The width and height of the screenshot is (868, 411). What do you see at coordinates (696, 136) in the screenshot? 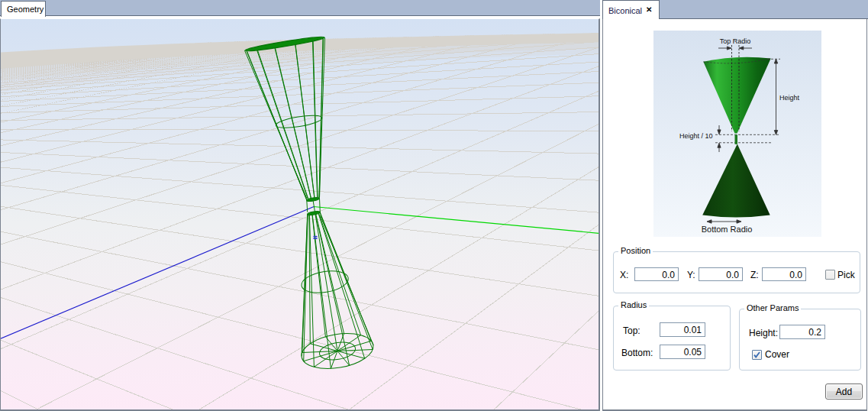
I see `svg-text: Height / 10` at bounding box center [696, 136].